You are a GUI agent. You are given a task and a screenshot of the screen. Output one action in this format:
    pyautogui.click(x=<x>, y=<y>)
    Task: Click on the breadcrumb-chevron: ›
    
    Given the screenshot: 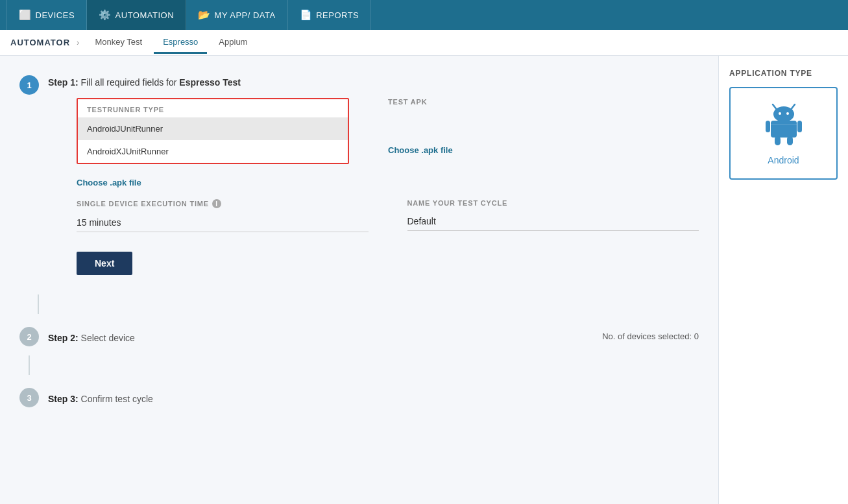 What is the action you would take?
    pyautogui.click(x=78, y=43)
    